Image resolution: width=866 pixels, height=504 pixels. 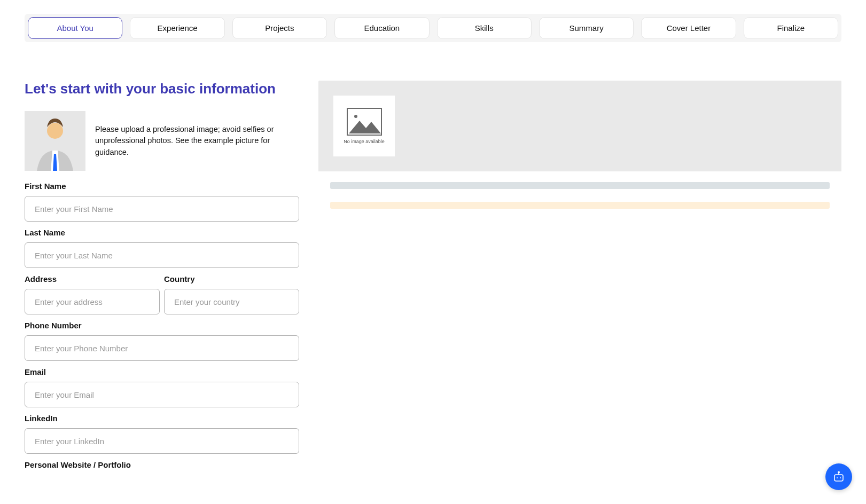 What do you see at coordinates (688, 28) in the screenshot?
I see `tab-cover-letter: Cover Letter` at bounding box center [688, 28].